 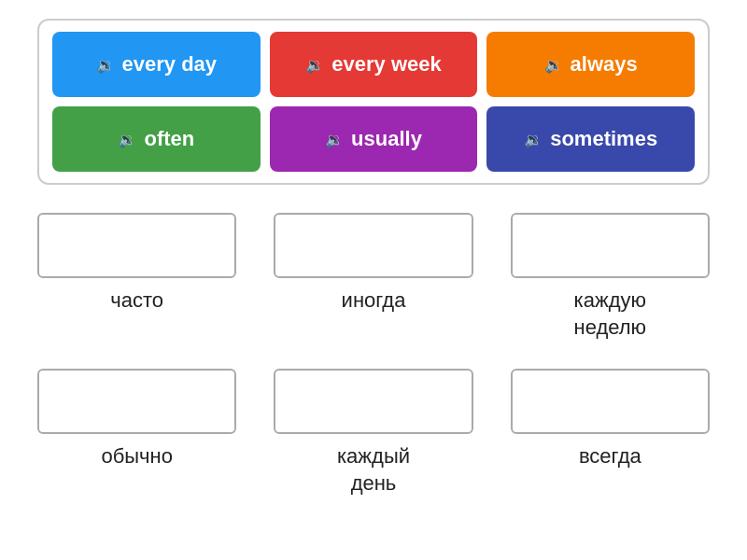 I want to click on word-card-every-day: 🔉every day, so click(x=157, y=64).